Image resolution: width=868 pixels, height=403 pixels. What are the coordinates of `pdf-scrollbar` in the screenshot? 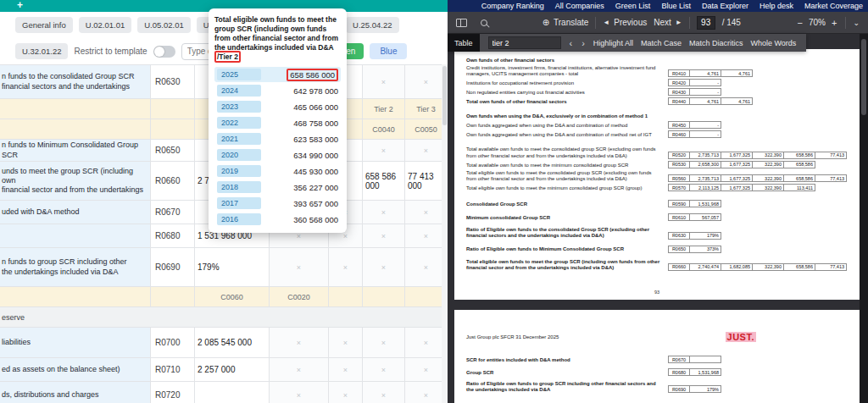 It's located at (864, 218).